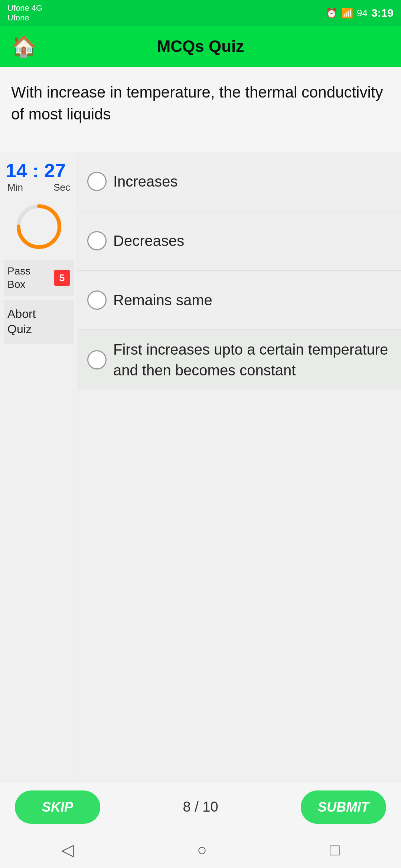 The height and width of the screenshot is (868, 401). Describe the element at coordinates (62, 188) in the screenshot. I see `sec-label: Sec` at that location.